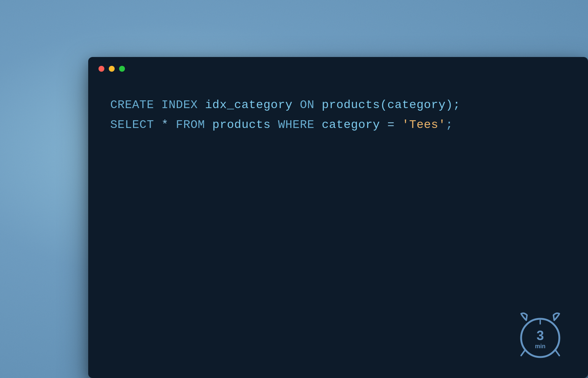  Describe the element at coordinates (252, 105) in the screenshot. I see `identifier-idx: idx_category` at that location.